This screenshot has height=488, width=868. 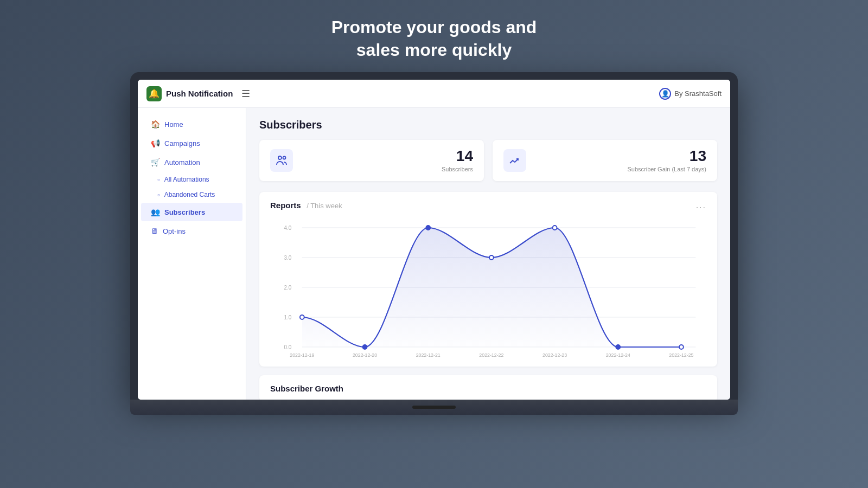 What do you see at coordinates (288, 287) in the screenshot?
I see `svg-text: 2.0` at bounding box center [288, 287].